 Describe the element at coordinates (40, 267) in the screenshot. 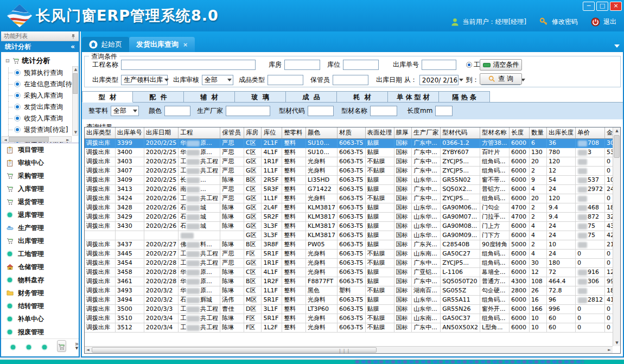

I see `sidebar-item-仓储管理: 仓储管理` at that location.